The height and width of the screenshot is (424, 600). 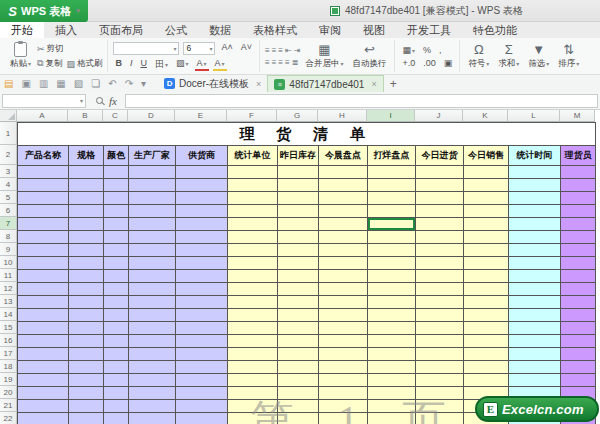 I want to click on cell-C18, so click(x=116, y=368).